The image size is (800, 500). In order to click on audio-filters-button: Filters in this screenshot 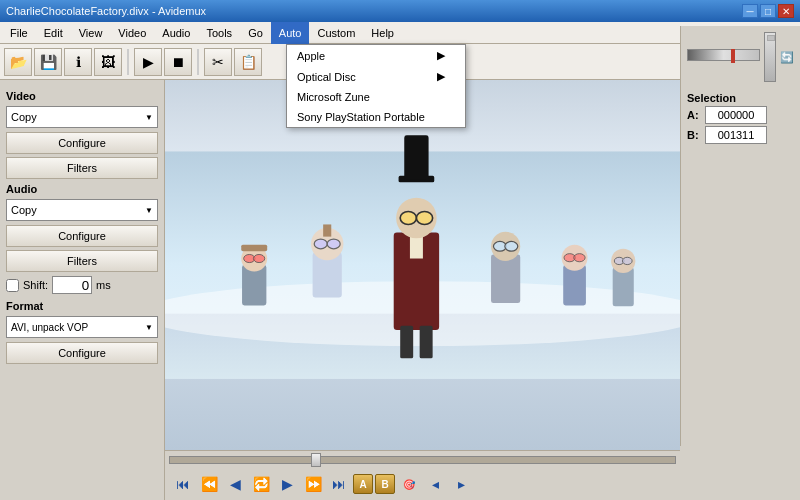, I will do `click(82, 261)`.